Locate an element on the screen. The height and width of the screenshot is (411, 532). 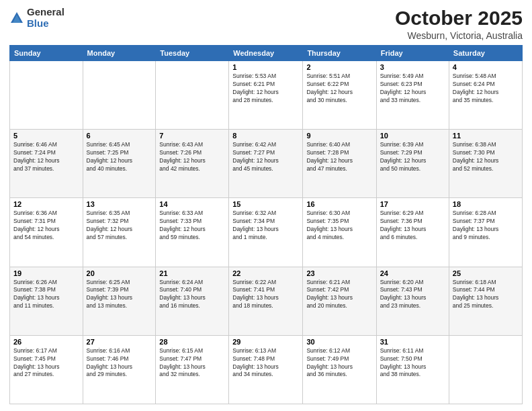
logo: General Blue is located at coordinates (37, 17).